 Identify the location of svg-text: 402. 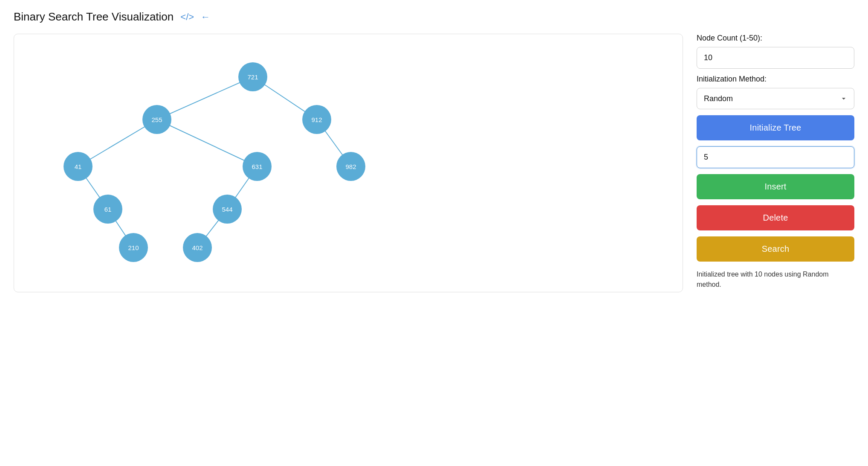
(197, 248).